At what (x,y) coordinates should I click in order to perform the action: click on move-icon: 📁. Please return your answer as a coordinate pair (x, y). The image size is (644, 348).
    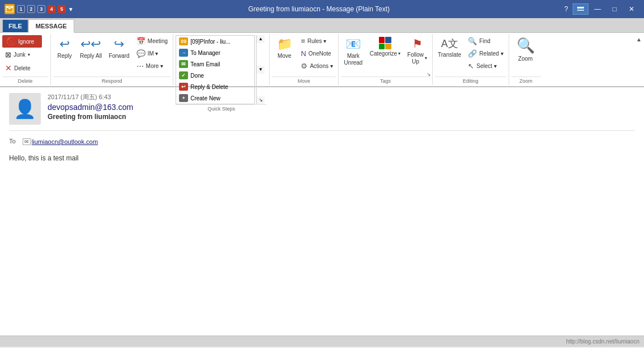
    Looking at the image, I should click on (284, 44).